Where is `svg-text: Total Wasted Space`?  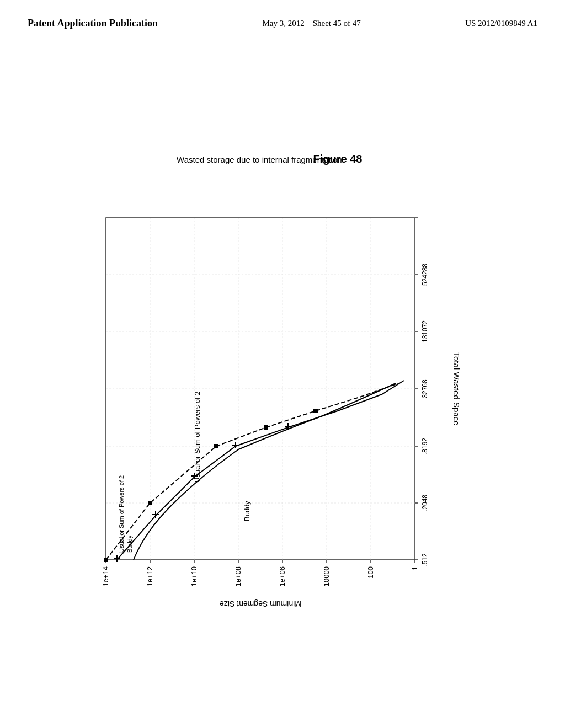
svg-text: Total Wasted Space is located at coordinates (457, 389).